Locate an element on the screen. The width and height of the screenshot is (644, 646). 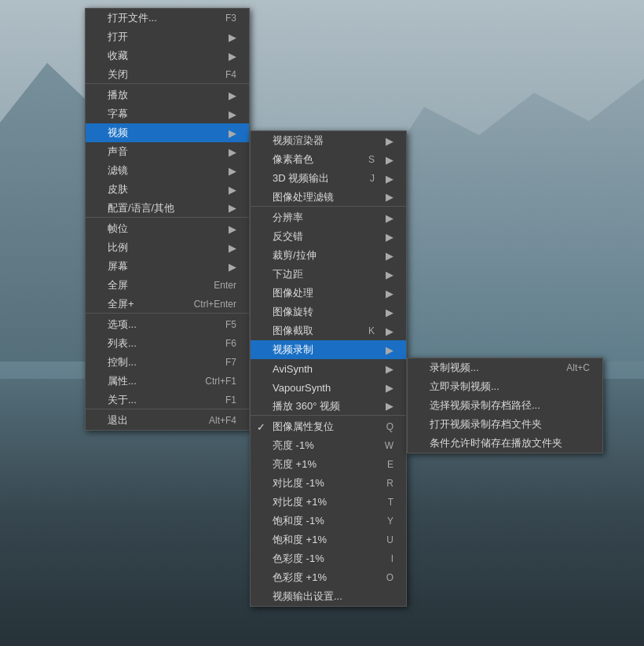
menu-item-favorites: 收藏 ▶ is located at coordinates (167, 56).